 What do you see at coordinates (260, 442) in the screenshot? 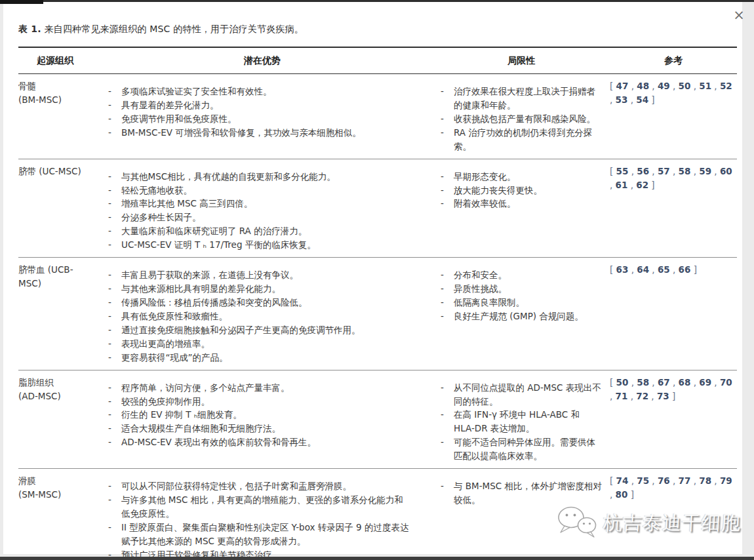
I see `bullet-item: -AD-MSC-EV 表现出有效的临床前软骨和骨再生。` at bounding box center [260, 442].